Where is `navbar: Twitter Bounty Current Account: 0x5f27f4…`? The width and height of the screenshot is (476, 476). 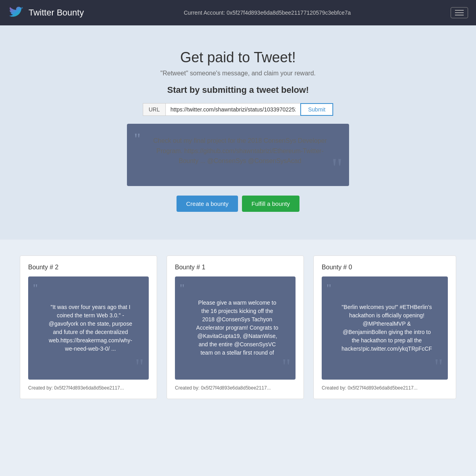
navbar: Twitter Bounty Current Account: 0x5f27f4… is located at coordinates (238, 13).